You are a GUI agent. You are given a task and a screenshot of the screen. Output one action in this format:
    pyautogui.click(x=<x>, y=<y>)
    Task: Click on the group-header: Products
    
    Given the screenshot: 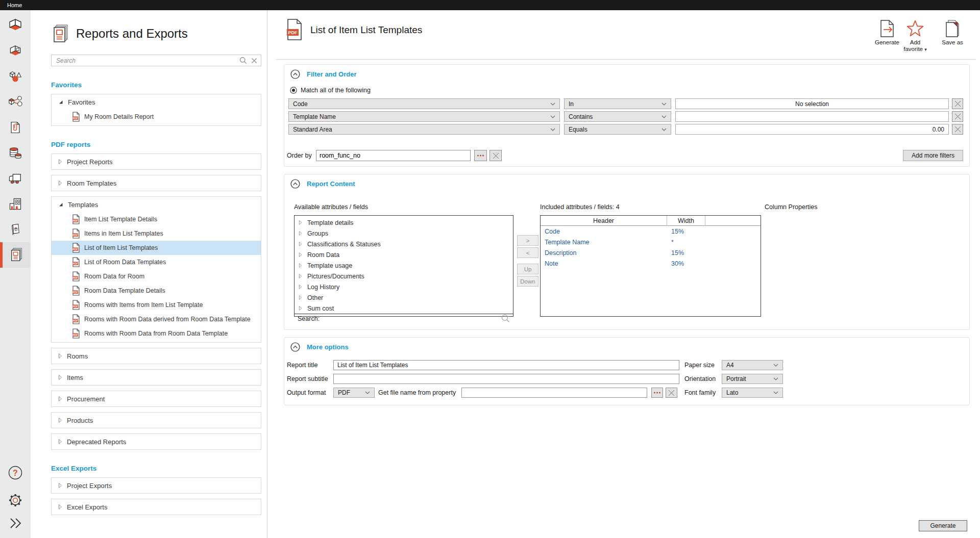 What is the action you would take?
    pyautogui.click(x=156, y=420)
    